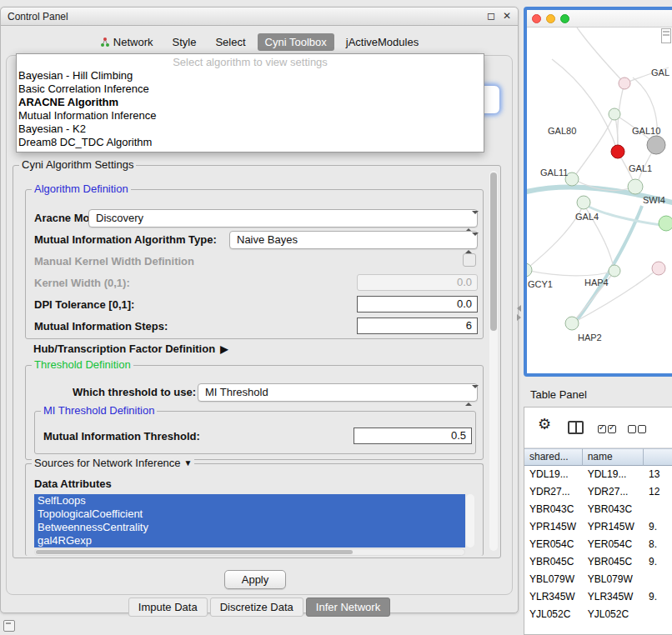 This screenshot has width=672, height=635. I want to click on hub-section-toggle: Hub/Transcription Factor Definition ▶, so click(130, 348).